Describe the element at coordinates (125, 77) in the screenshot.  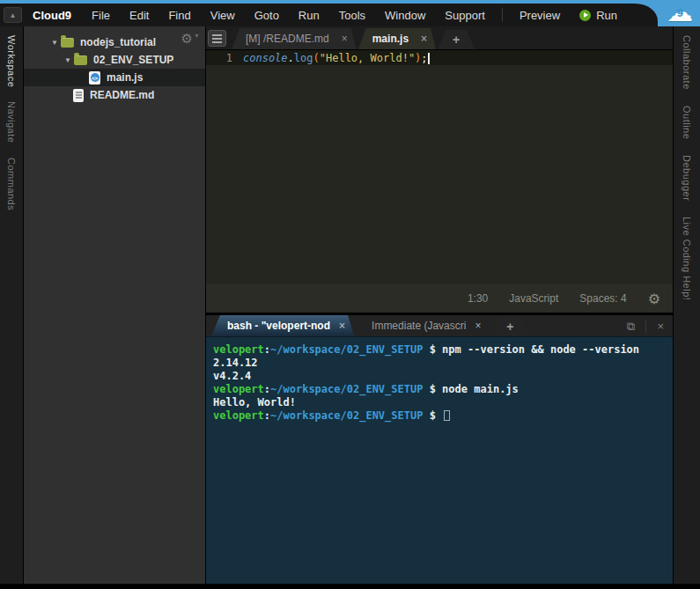
I see `tree-item-label: main.js` at that location.